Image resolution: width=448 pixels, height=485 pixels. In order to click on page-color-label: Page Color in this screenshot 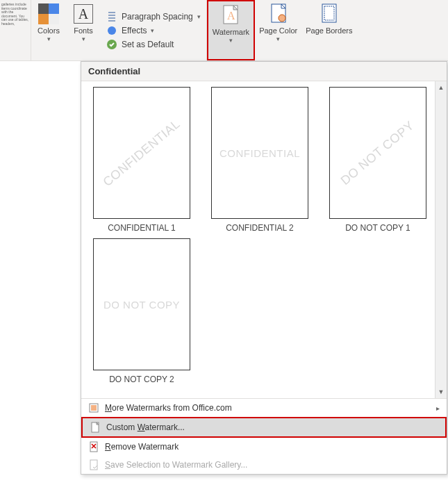, I will do `click(278, 31)`.